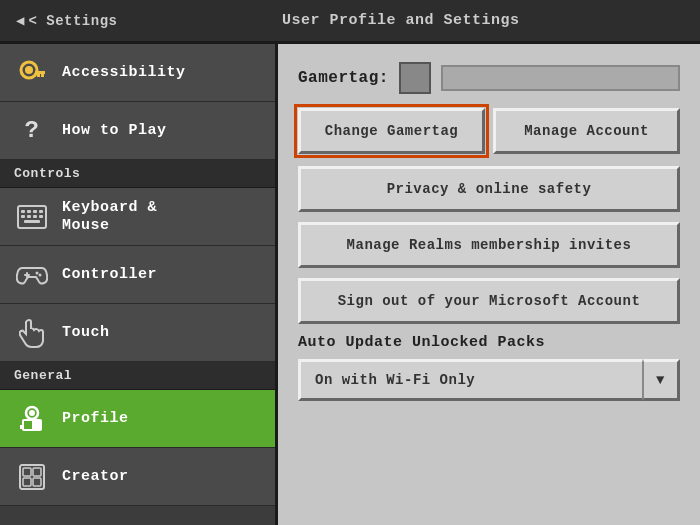 This screenshot has height=525, width=700. What do you see at coordinates (86, 333) in the screenshot?
I see `sidebar-touch-label: Touch` at bounding box center [86, 333].